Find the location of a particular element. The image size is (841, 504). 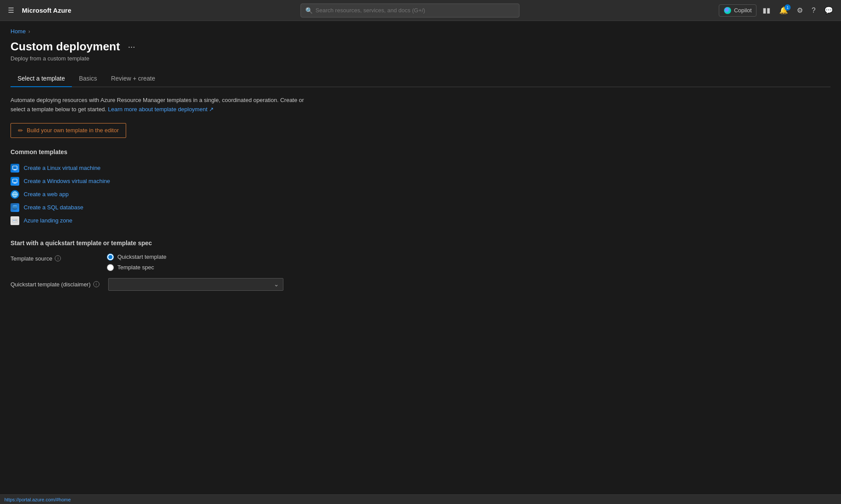

build-button-label: Build your own template in the editor is located at coordinates (73, 130).